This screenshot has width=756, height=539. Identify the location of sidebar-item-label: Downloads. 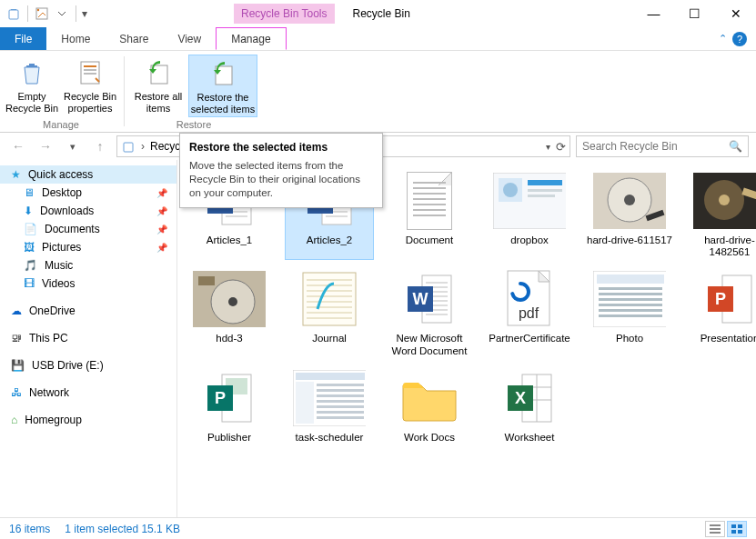
(67, 211).